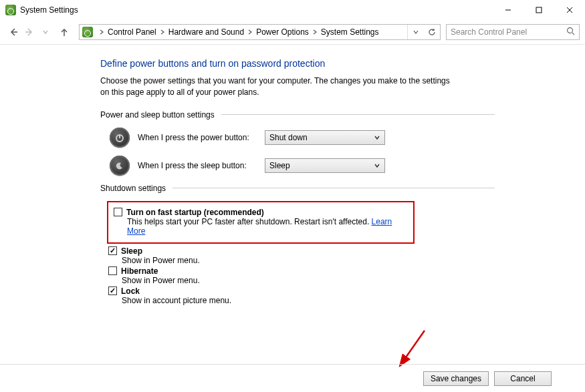 Image resolution: width=585 pixels, height=392 pixels. What do you see at coordinates (261, 222) in the screenshot?
I see `highlight-box: Turn on fast startup (recommended) This …` at bounding box center [261, 222].